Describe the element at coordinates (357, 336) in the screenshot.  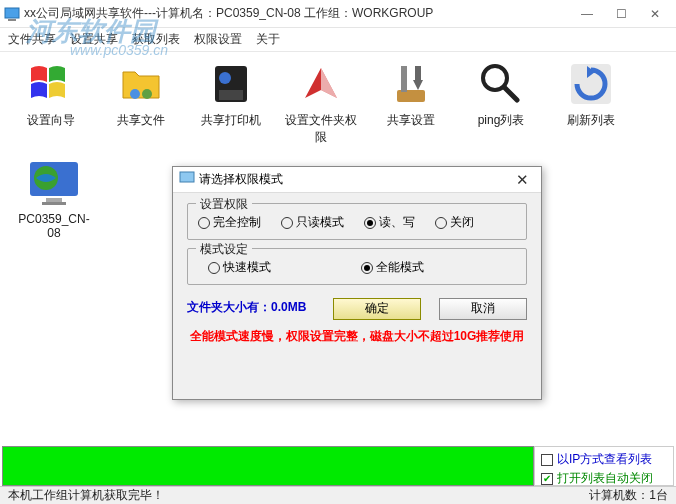
I see `warning-text: 全能模式速度慢，权限设置完整，磁盘大小不超过10G推荐使用` at that location.